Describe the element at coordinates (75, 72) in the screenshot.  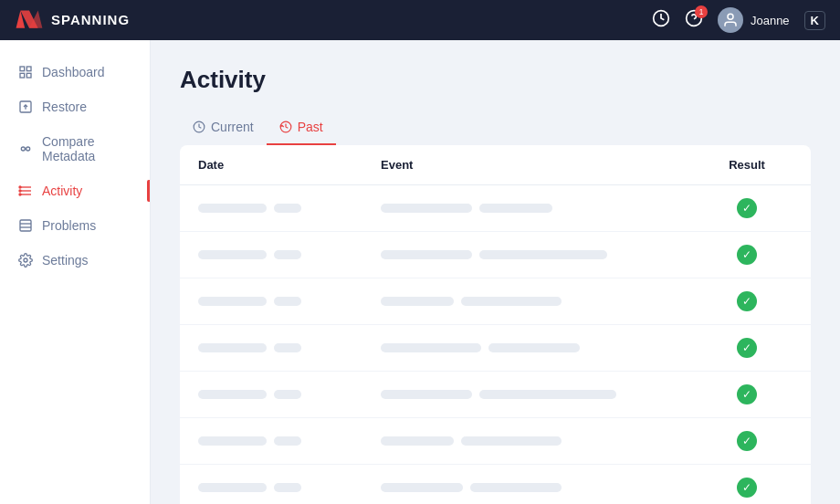
I see `sidebar-item-dashboard: Dashboard` at that location.